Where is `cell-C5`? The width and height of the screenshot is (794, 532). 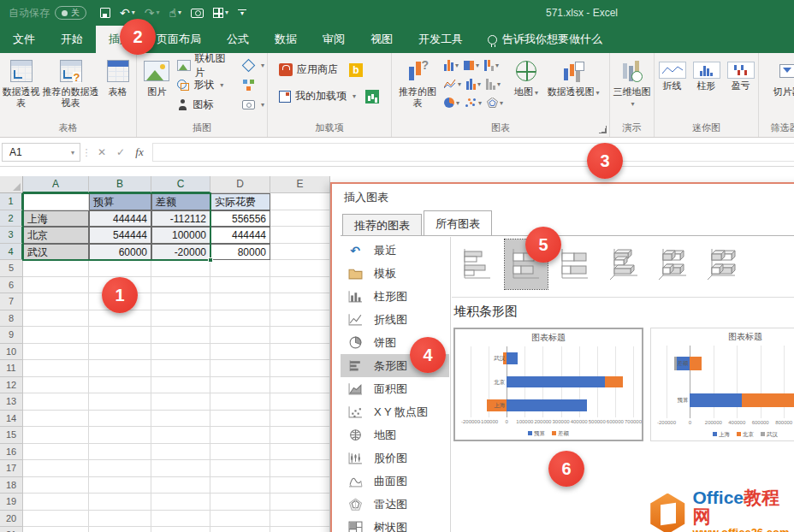 cell-C5 is located at coordinates (181, 269).